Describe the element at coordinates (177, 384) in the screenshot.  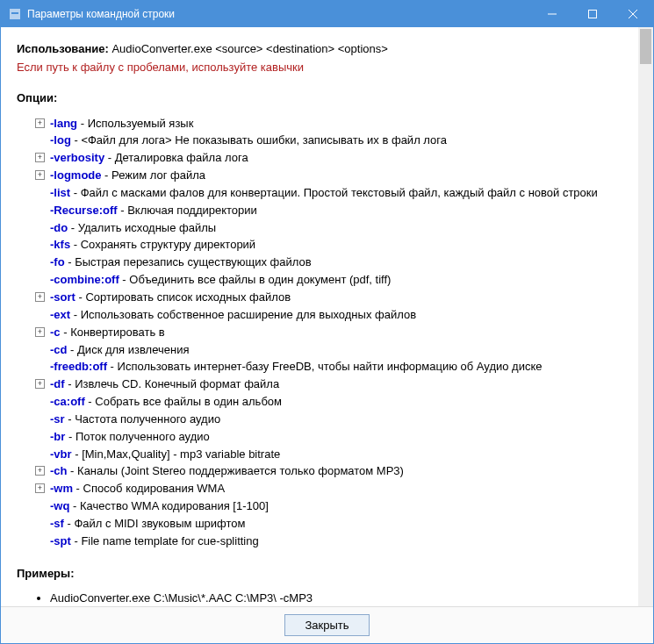
I see `option-description: Извлечь CD. Конечный формат файла` at that location.